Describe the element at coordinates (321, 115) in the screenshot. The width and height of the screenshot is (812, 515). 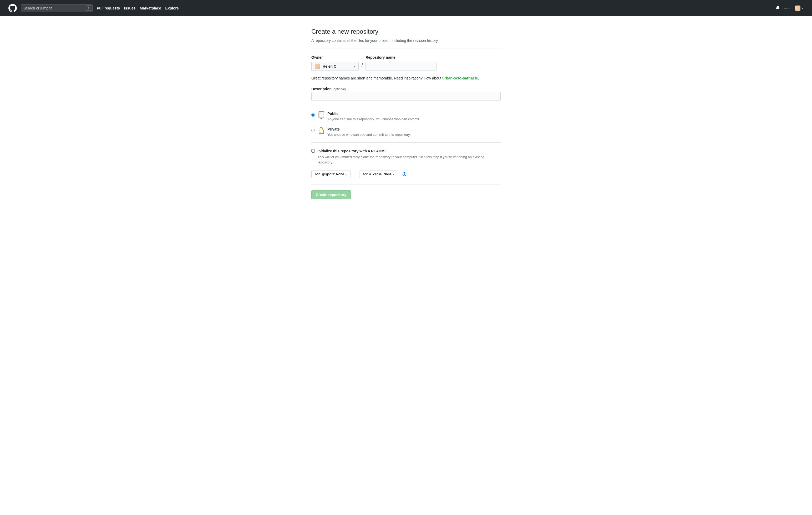
I see `repo-icon` at that location.